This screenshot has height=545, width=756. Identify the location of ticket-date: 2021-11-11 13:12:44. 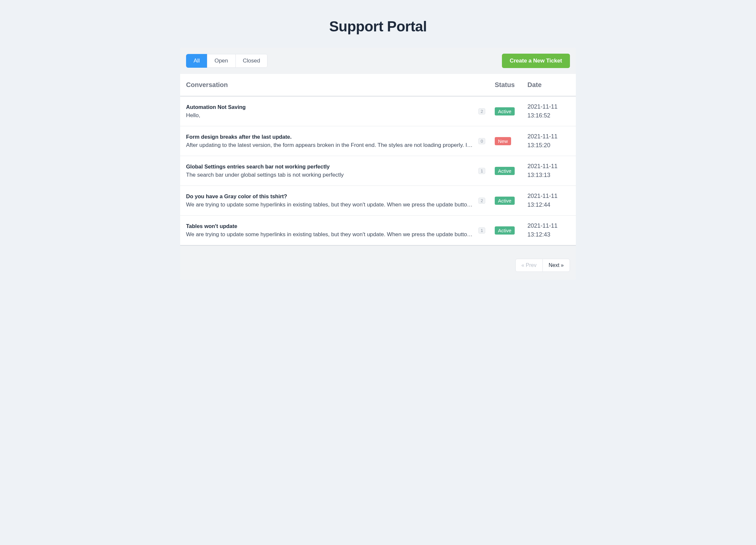
(549, 201).